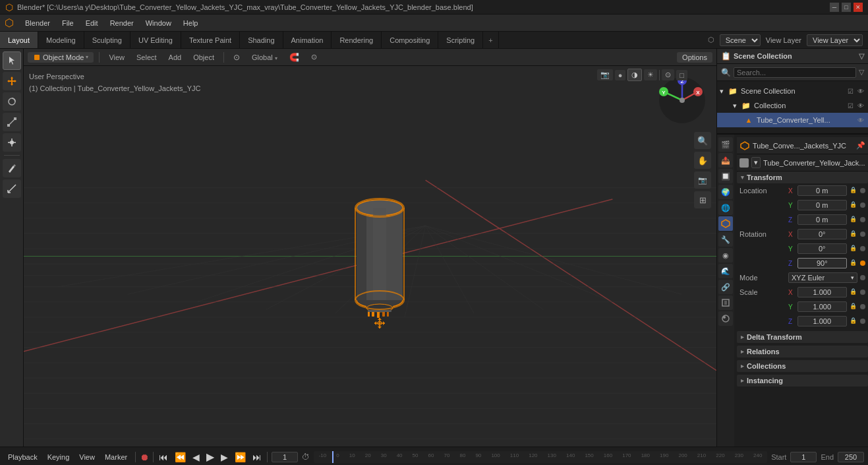 Image resolution: width=868 pixels, height=465 pixels. Describe the element at coordinates (668, 75) in the screenshot. I see `overlay-btn: ⊙` at that location.